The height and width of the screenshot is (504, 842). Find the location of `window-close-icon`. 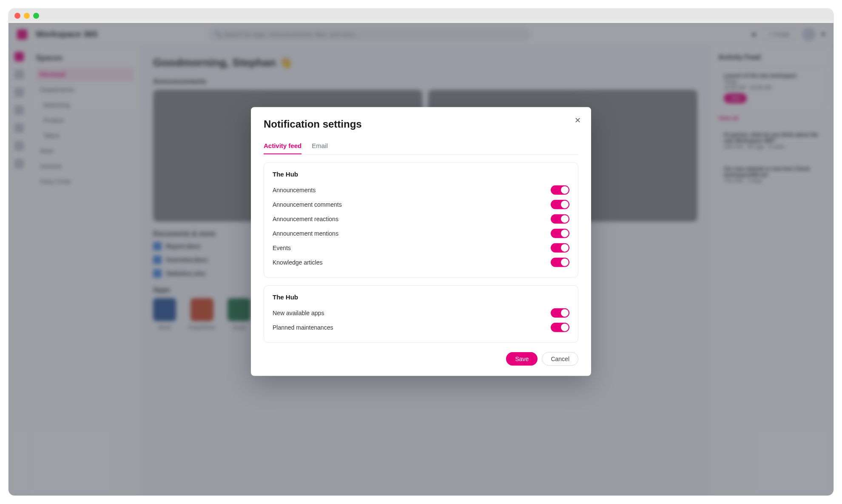

window-close-icon is located at coordinates (17, 16).